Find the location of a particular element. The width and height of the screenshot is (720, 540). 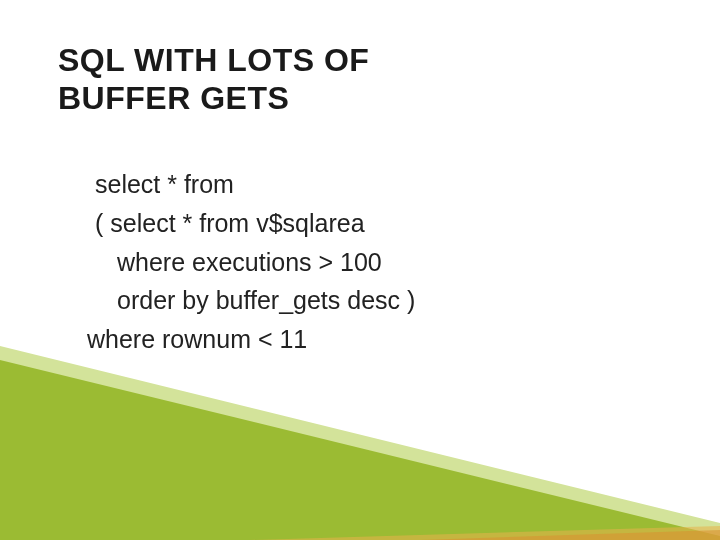

code-line: where rownum < 11 is located at coordinates (251, 340).